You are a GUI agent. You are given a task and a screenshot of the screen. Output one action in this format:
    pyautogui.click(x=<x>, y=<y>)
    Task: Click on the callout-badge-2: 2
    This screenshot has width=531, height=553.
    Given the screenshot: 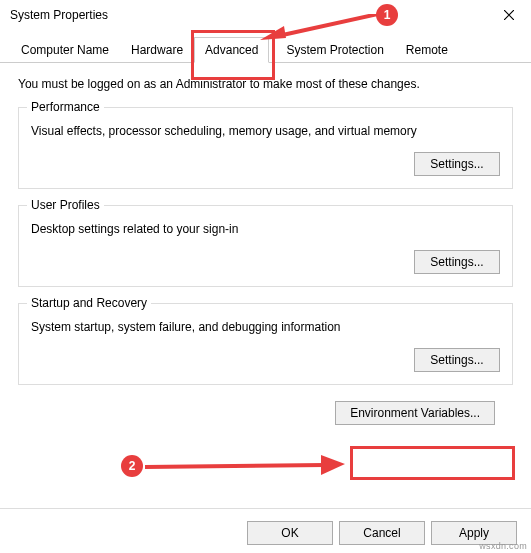 What is the action you would take?
    pyautogui.click(x=132, y=466)
    